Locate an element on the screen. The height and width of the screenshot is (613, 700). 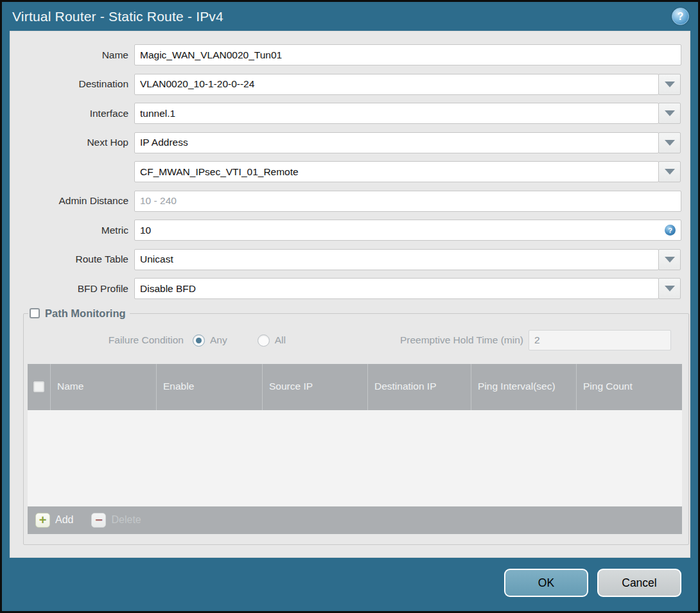
table-header-row: Name Enable Source IP Destination IP Pin… is located at coordinates (354, 387).